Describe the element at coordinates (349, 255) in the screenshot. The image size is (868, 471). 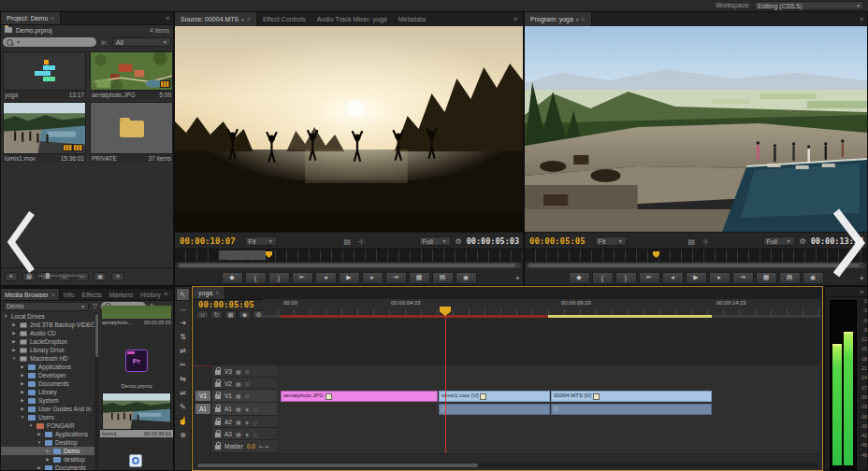
I see `source-scrubber` at that location.